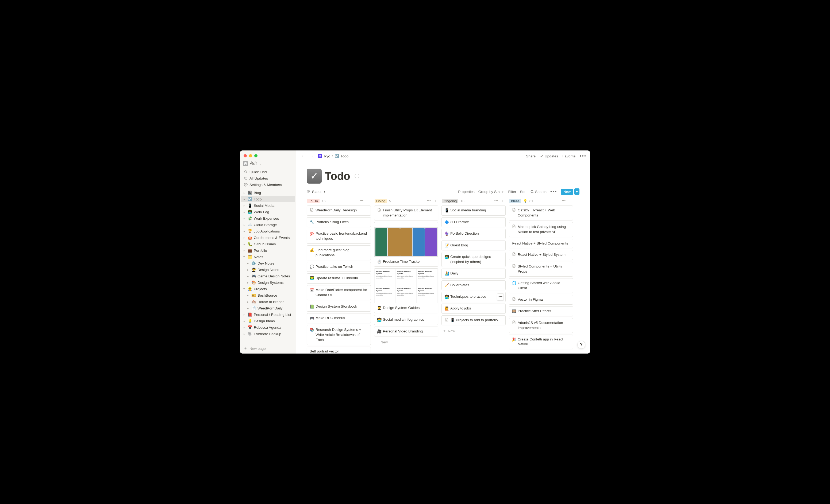 This screenshot has width=830, height=504. What do you see at coordinates (339, 211) in the screenshot?
I see `card: WeedPornDaily Redesign` at bounding box center [339, 211].